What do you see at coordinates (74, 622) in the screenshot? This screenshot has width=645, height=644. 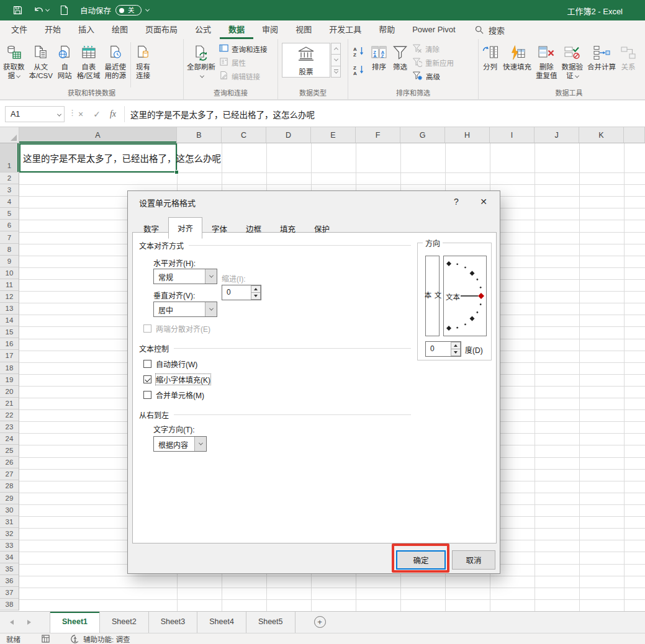 I see `sheet-tab-sheet1: Sheet1` at bounding box center [74, 622].